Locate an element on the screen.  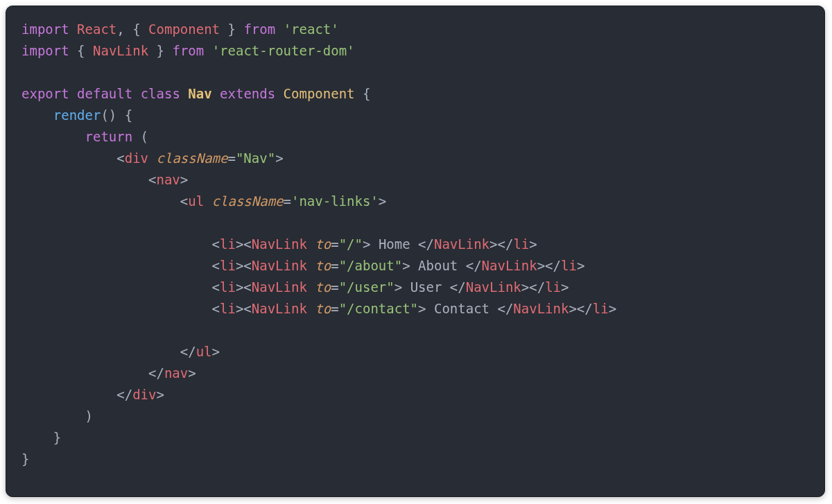
code-line-close-paren: ) is located at coordinates (57, 416).